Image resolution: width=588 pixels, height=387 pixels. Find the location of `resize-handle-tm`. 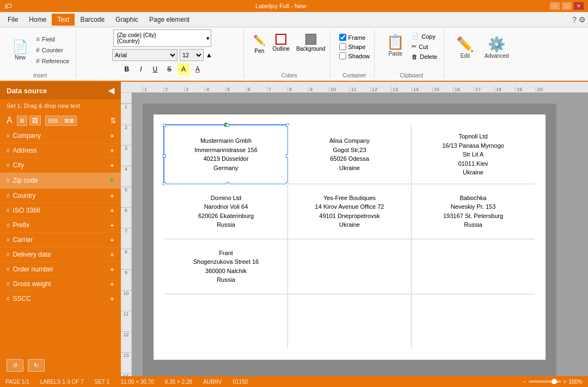

resize-handle-tm is located at coordinates (228, 125).